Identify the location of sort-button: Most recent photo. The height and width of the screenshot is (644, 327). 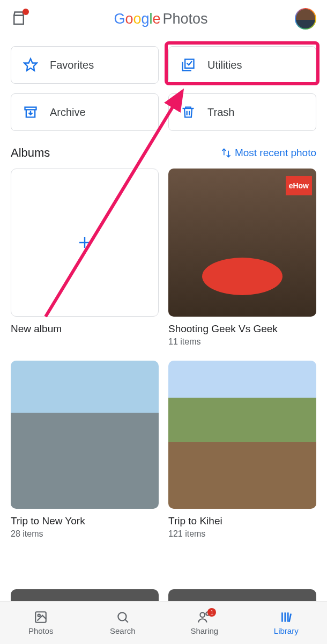
(269, 153).